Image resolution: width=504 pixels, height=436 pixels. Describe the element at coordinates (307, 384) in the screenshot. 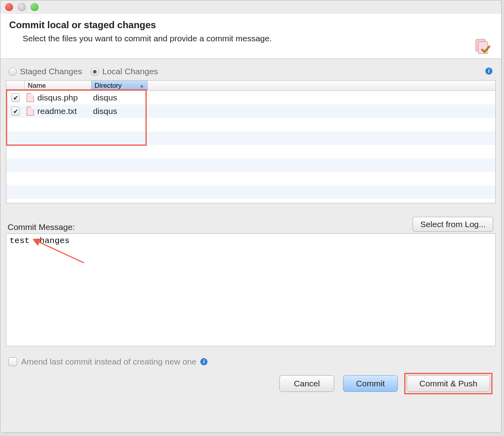

I see `cancel-button: Cancel` at that location.